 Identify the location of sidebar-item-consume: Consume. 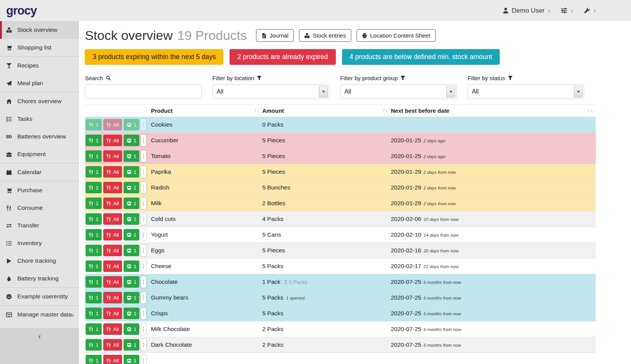
(40, 208).